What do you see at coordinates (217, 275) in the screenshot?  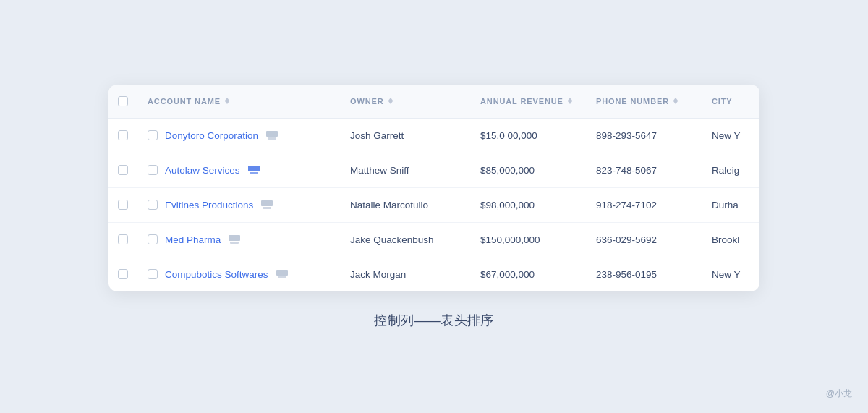 I see `account-name-link: Compubotics Softwares` at bounding box center [217, 275].